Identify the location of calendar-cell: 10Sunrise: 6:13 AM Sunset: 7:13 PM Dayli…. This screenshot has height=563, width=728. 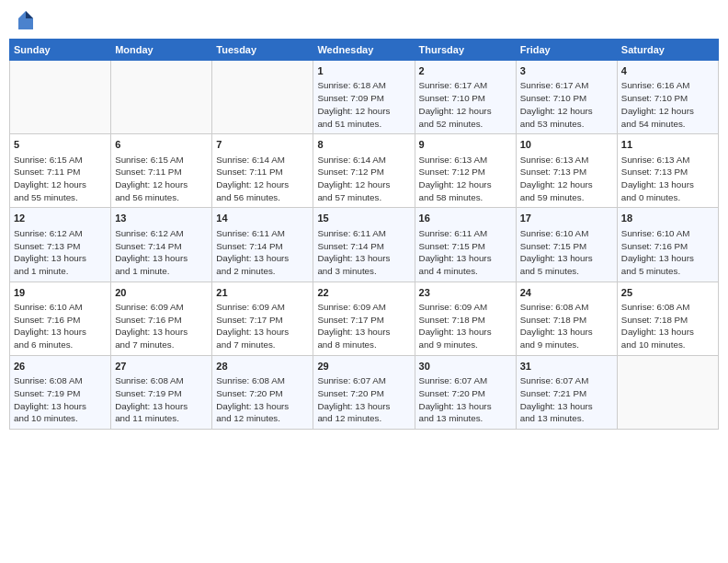
(566, 171).